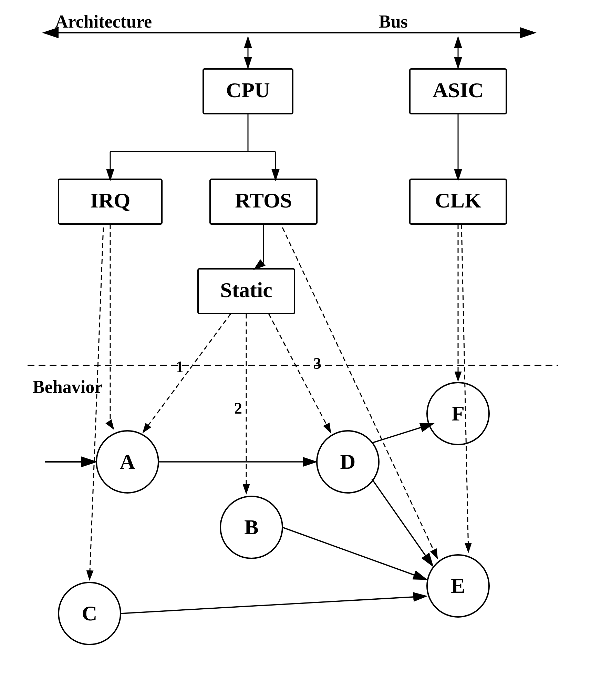  What do you see at coordinates (251, 527) in the screenshot?
I see `node-b-label: B` at bounding box center [251, 527].